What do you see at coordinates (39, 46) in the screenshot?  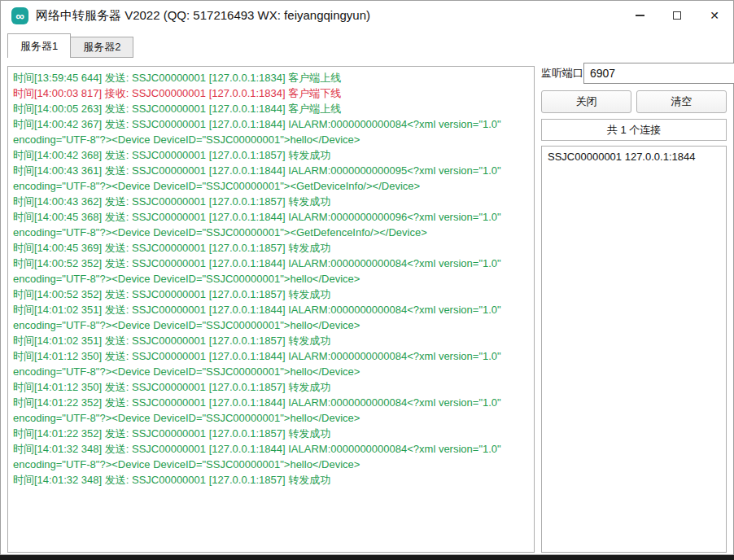 I see `tab-server1: 服务器1` at bounding box center [39, 46].